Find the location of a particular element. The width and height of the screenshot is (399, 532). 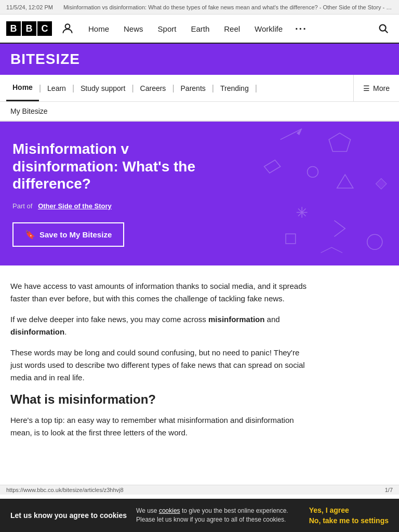

part-of-link: Other Side of the Story is located at coordinates (75, 206).